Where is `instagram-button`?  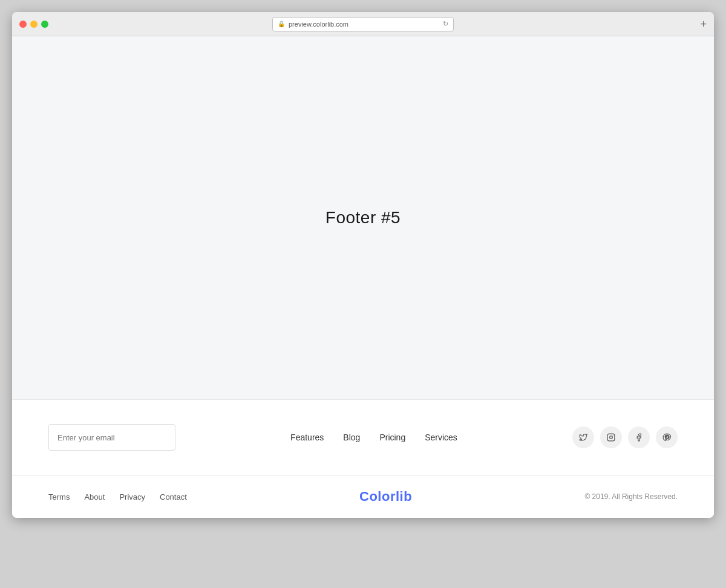
instagram-button is located at coordinates (611, 437).